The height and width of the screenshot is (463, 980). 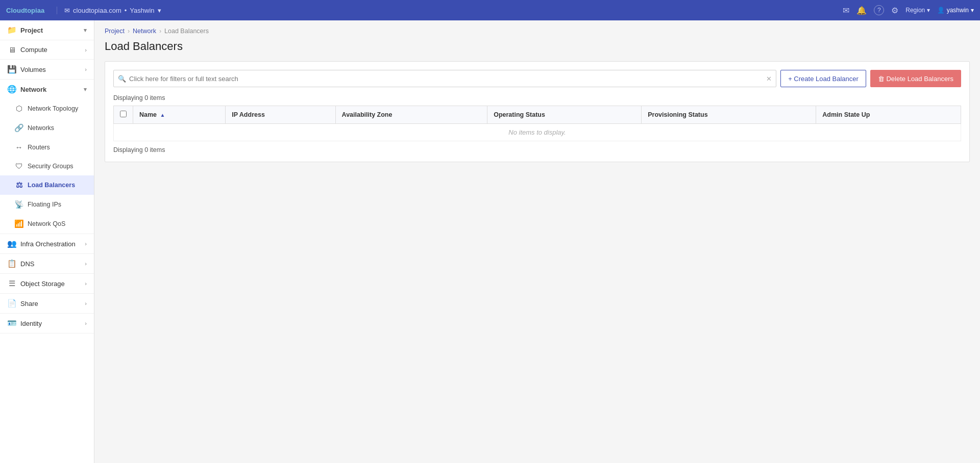 What do you see at coordinates (47, 323) in the screenshot?
I see `sidebar-section-identity: 🪪 Identity ›` at bounding box center [47, 323].